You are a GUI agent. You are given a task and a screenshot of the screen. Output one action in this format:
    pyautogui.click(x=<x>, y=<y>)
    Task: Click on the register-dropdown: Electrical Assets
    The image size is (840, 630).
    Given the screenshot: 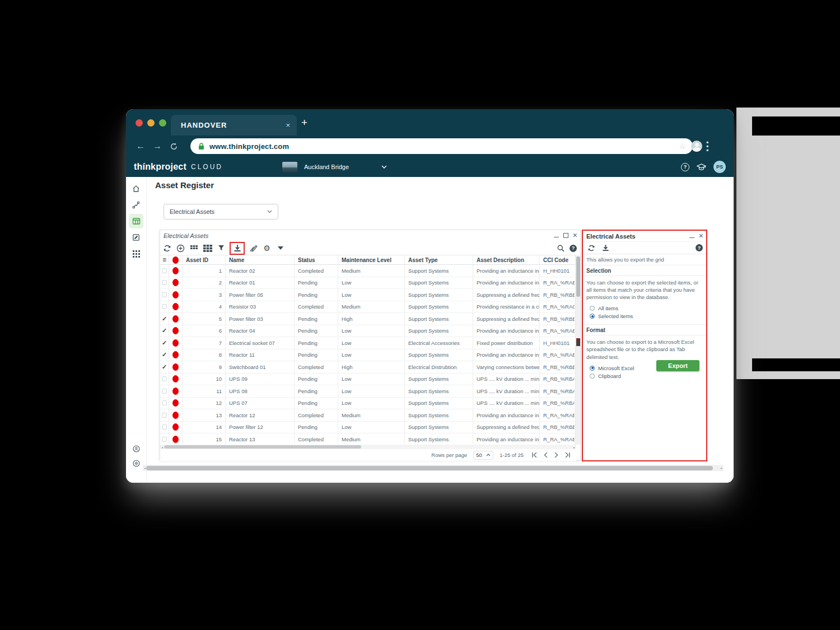 What is the action you would take?
    pyautogui.click(x=221, y=212)
    